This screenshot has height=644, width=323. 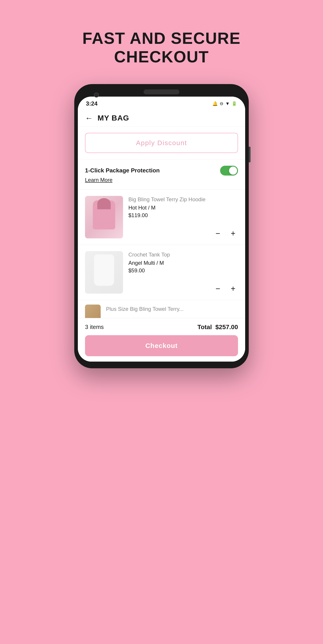 I want to click on battery-icon: 🔋, so click(x=234, y=104).